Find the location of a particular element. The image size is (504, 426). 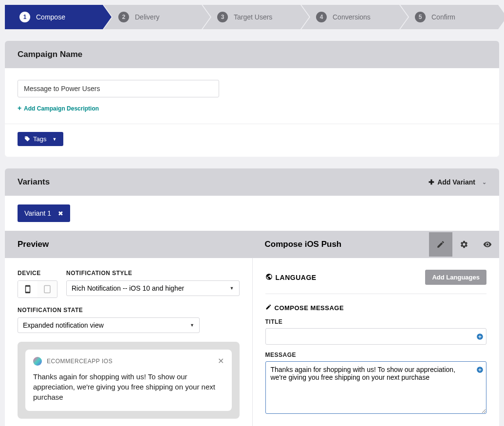

settings-tab-button is located at coordinates (464, 244).